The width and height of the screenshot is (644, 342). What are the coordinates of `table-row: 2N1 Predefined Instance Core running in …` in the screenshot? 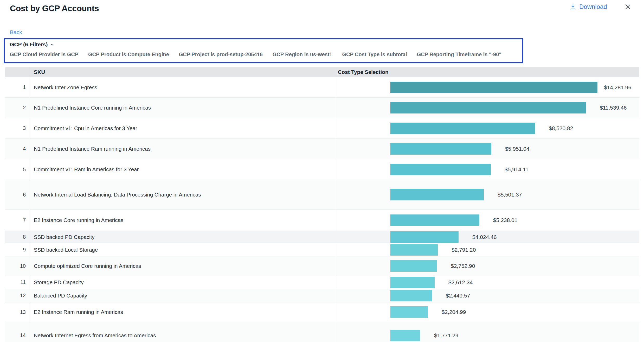 It's located at (322, 108).